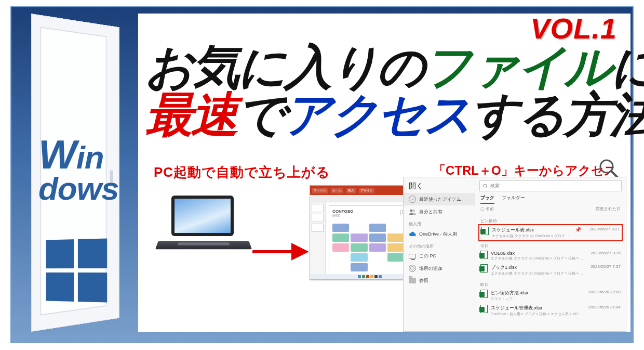 The height and width of the screenshot is (350, 644). I want to click on nav-recent-label: 最近使ったアイテム, so click(440, 200).